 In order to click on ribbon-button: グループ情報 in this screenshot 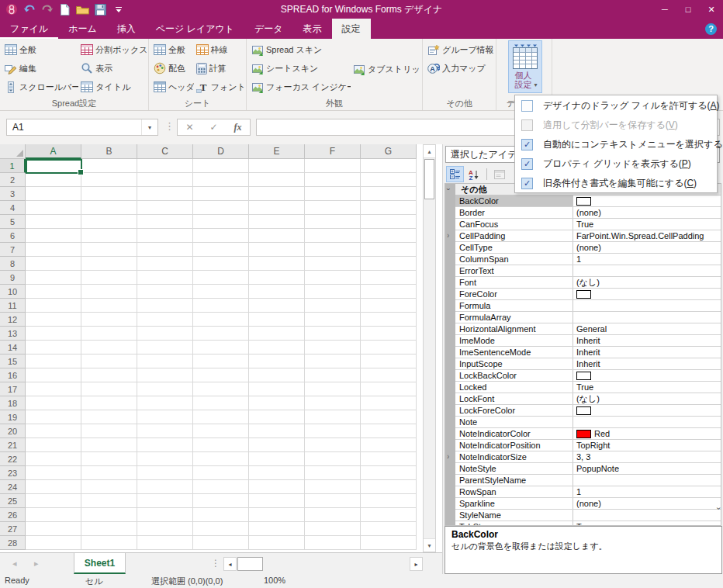, I will do `click(459, 50)`.